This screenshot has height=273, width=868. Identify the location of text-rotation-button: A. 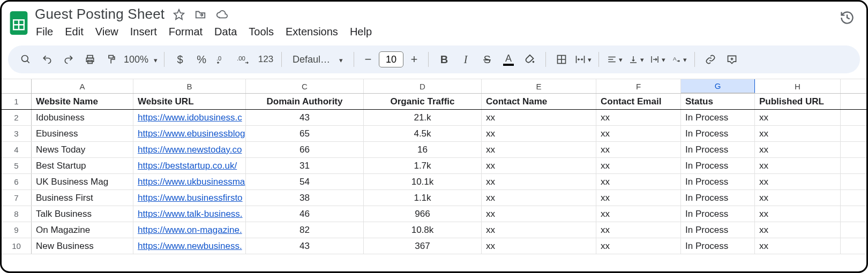
(679, 59).